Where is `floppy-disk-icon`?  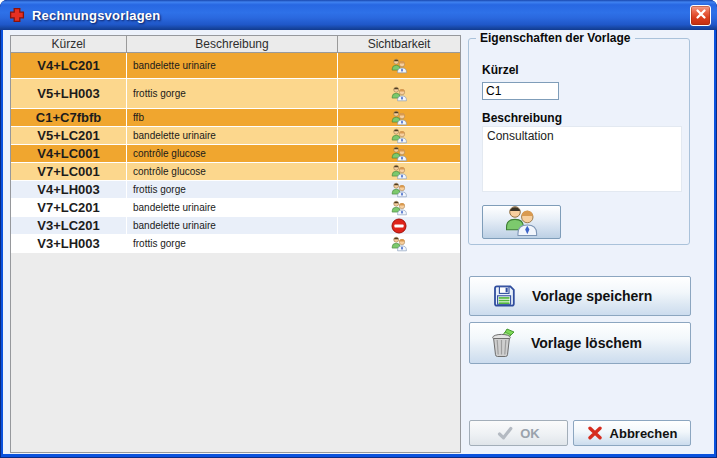
floppy-disk-icon is located at coordinates (504, 296).